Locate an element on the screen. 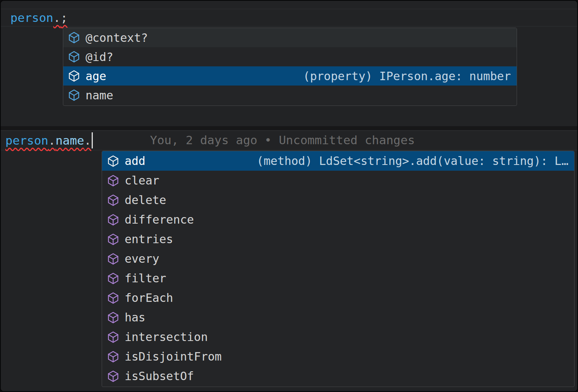  code-line-person-name: person.name. You, 2 days ago • Uncommitt… is located at coordinates (289, 140).